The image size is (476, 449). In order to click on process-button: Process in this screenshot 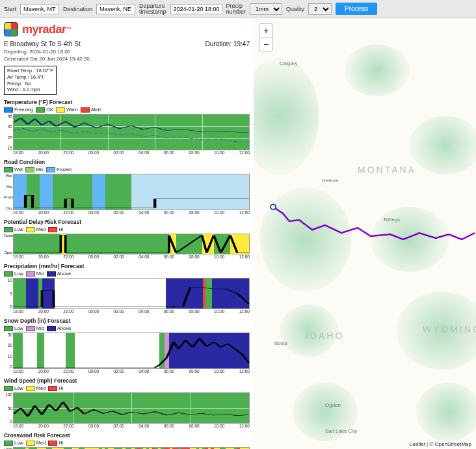, I will do `click(356, 9)`.